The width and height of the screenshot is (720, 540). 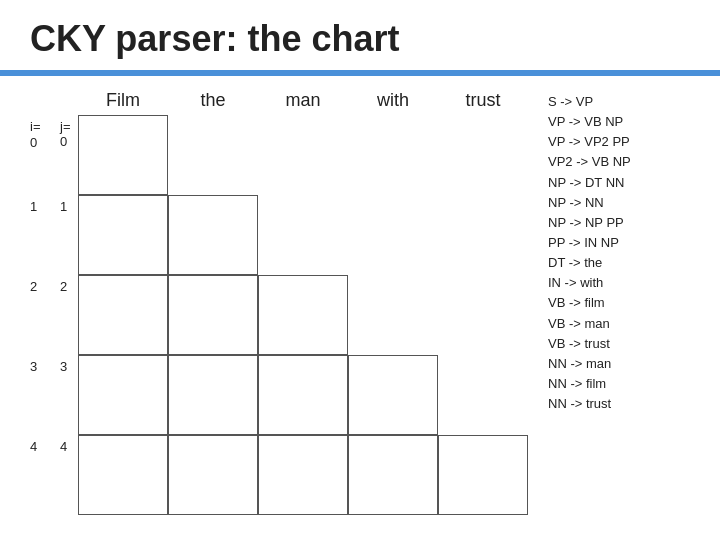 I want to click on j-label-0: j= 0, so click(x=69, y=155).